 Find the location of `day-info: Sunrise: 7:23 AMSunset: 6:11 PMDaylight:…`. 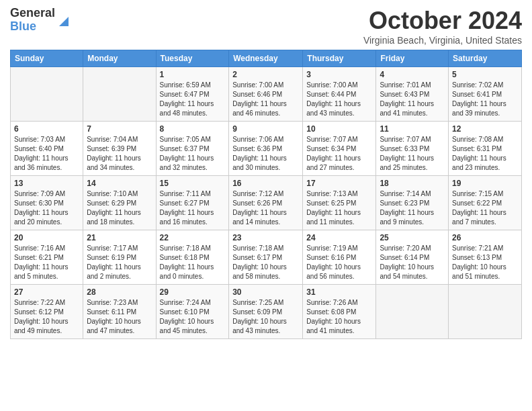

day-info: Sunrise: 7:23 AMSunset: 6:11 PMDaylight:… is located at coordinates (120, 317).